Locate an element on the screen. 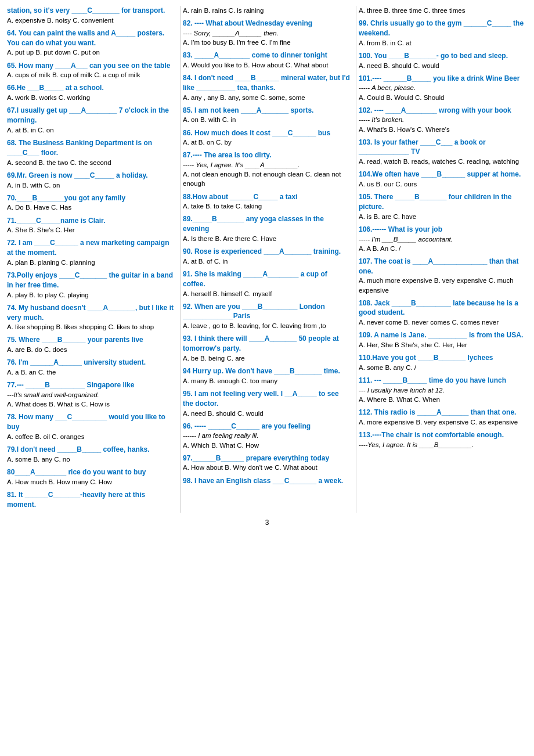  question-block: 93. I think there will ____A_______ 50 p… is located at coordinates (267, 348).